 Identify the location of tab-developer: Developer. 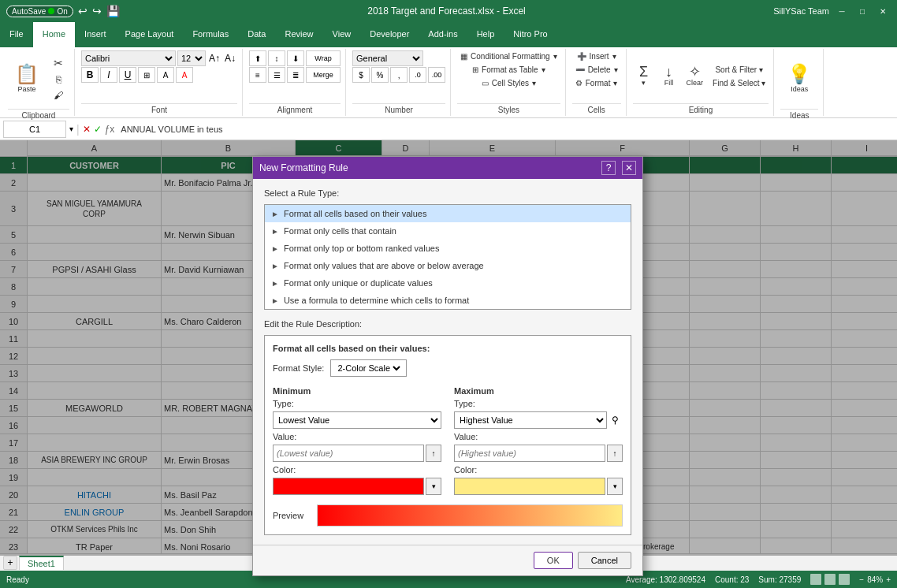
(389, 35).